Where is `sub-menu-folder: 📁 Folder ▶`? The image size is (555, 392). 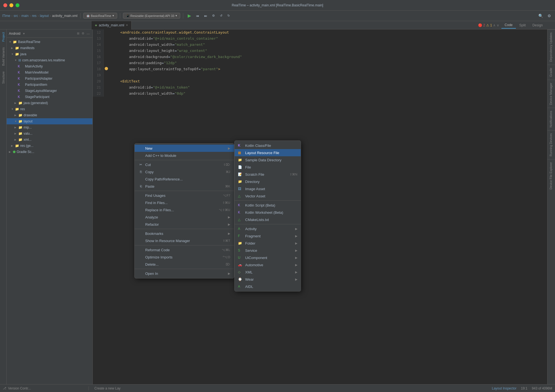
sub-menu-folder: 📁 Folder ▶ is located at coordinates (268, 243).